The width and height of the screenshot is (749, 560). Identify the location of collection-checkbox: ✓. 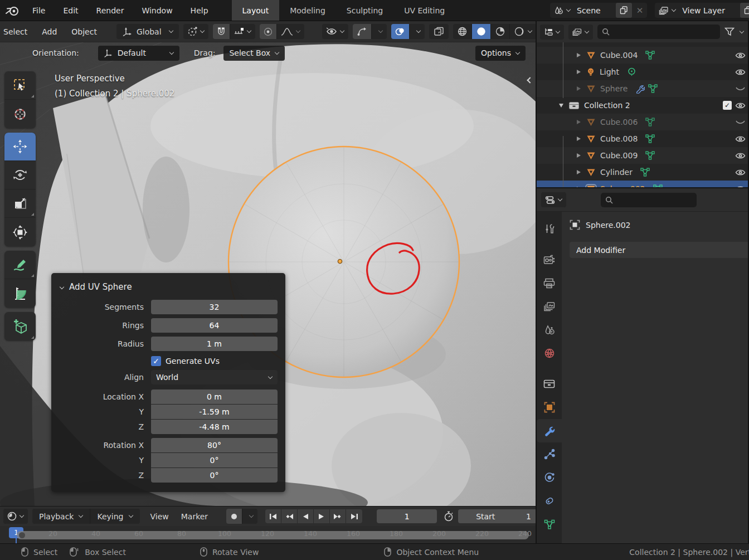
(727, 105).